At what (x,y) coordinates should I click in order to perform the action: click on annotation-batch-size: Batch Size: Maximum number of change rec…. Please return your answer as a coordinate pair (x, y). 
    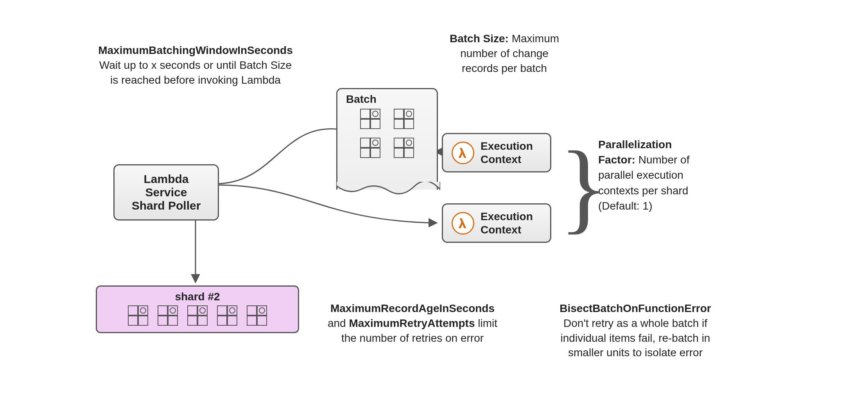
    Looking at the image, I should click on (504, 53).